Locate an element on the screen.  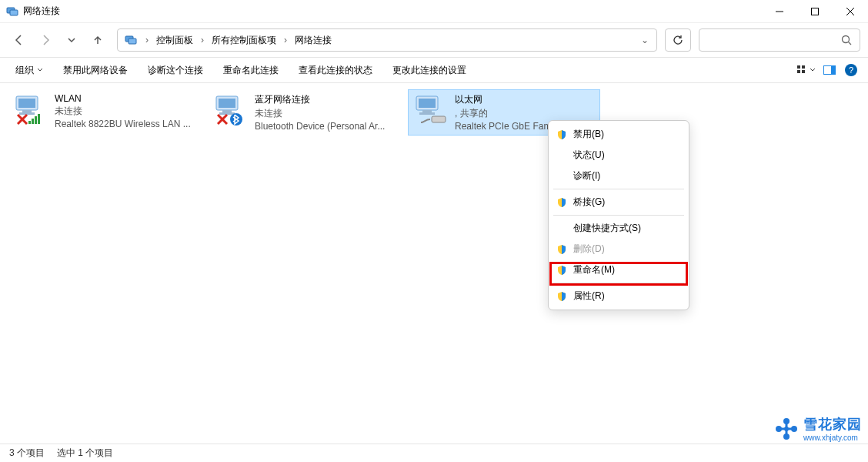
location-icon is located at coordinates (131, 40).